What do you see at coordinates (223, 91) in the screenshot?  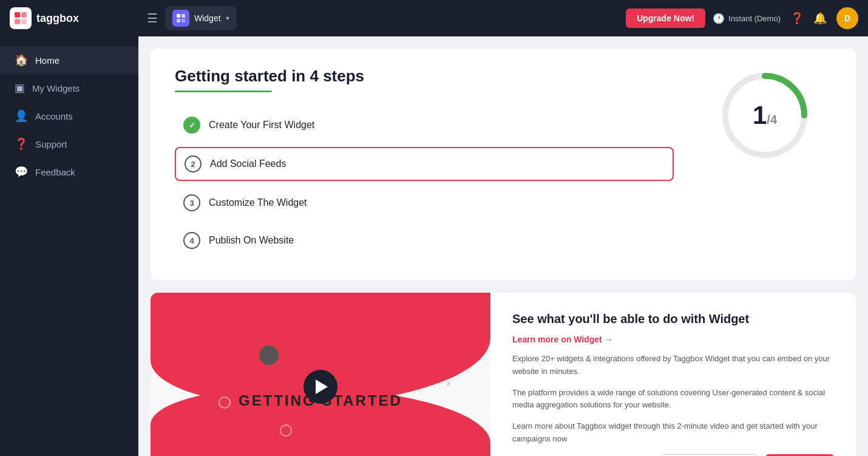 I see `title-underline` at bounding box center [223, 91].